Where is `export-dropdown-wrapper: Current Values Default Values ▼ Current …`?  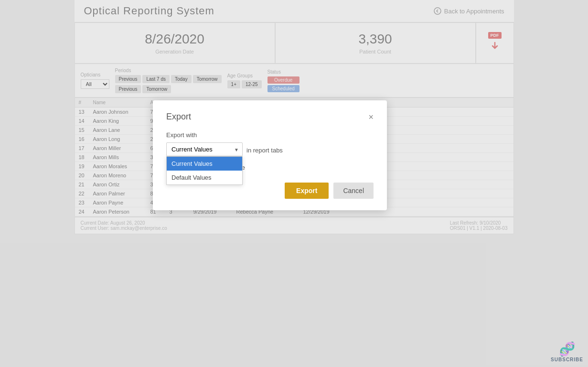
export-dropdown-wrapper: Current Values Default Values ▼ Current … is located at coordinates (204, 149).